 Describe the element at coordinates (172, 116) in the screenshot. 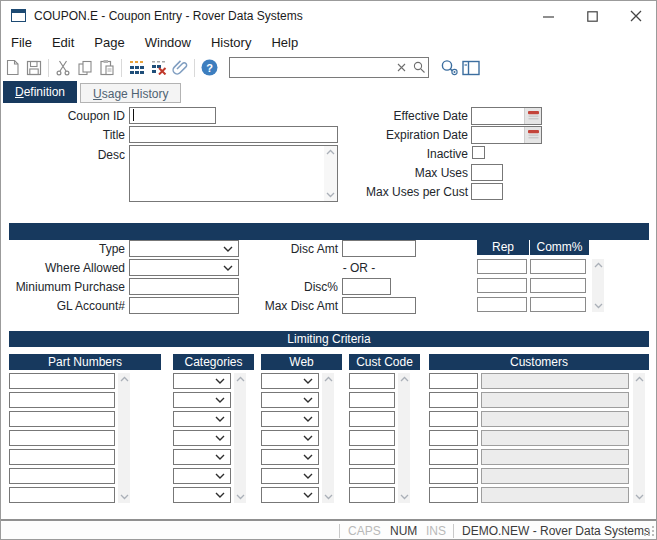

I see `coupon-id-input` at that location.